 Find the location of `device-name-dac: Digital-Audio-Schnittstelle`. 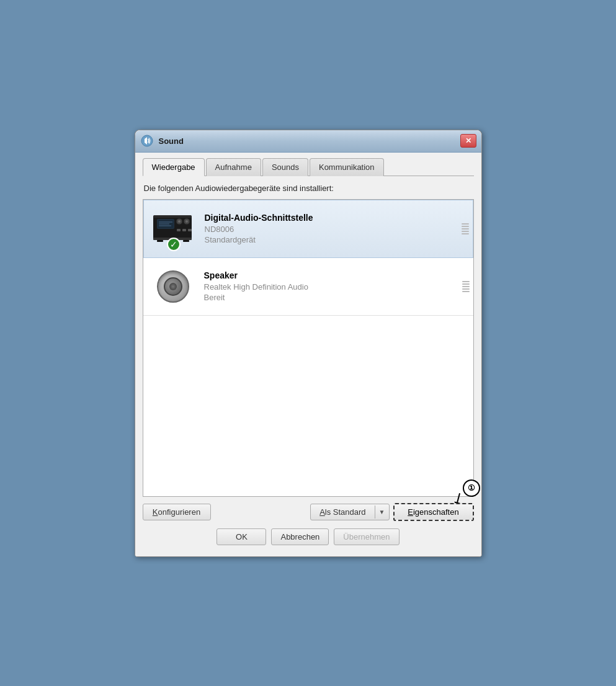

device-name-dac: Digital-Audio-Schnittstelle is located at coordinates (335, 218).